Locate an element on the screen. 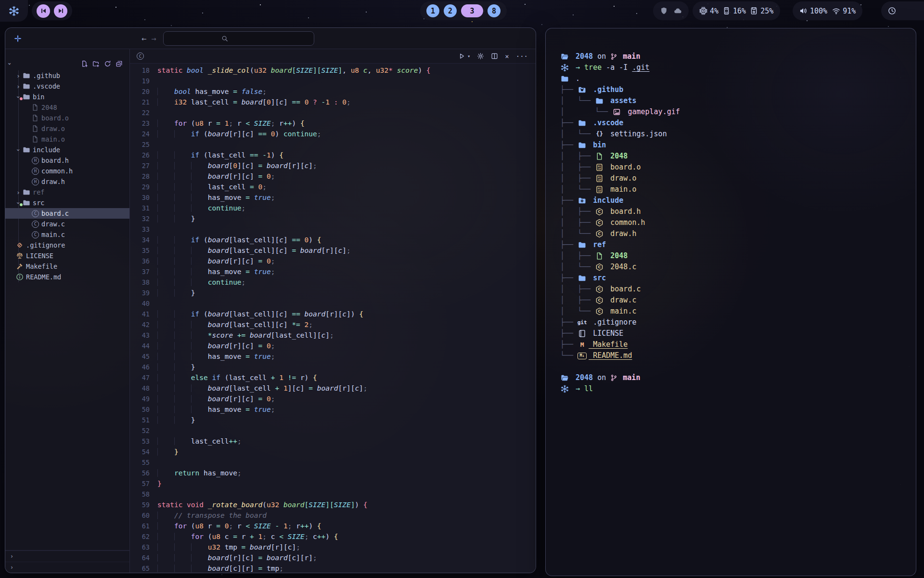 The image size is (924, 578). refresh-icon is located at coordinates (108, 64).